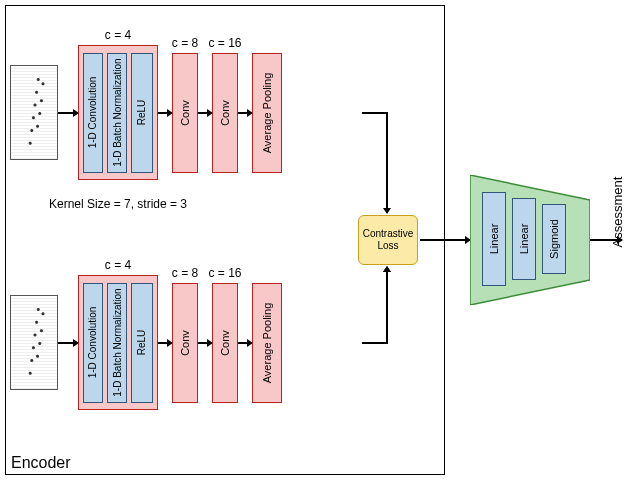  I want to click on assessment-head: Linear Linear Sigmoid, so click(530, 240).